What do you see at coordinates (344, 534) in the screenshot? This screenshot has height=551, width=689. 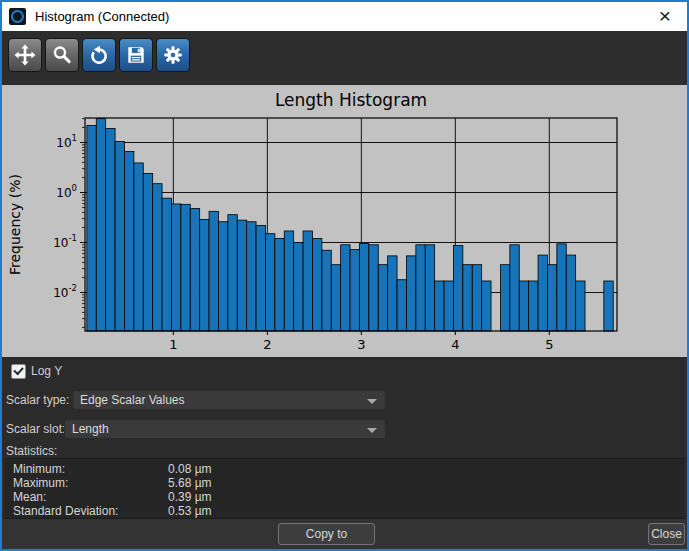 I see `footer-bar: Copy to Clipboard Close` at bounding box center [344, 534].